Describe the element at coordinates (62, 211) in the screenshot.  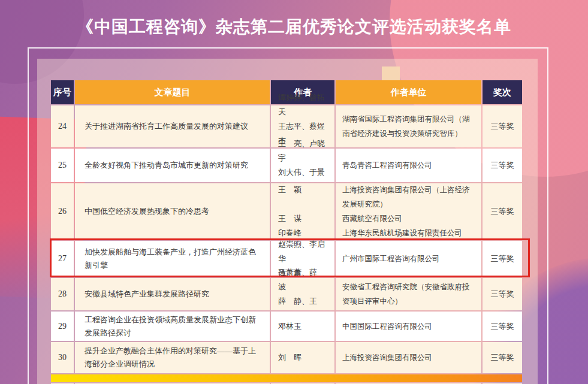
I see `row-number-cell: 26` at that location.